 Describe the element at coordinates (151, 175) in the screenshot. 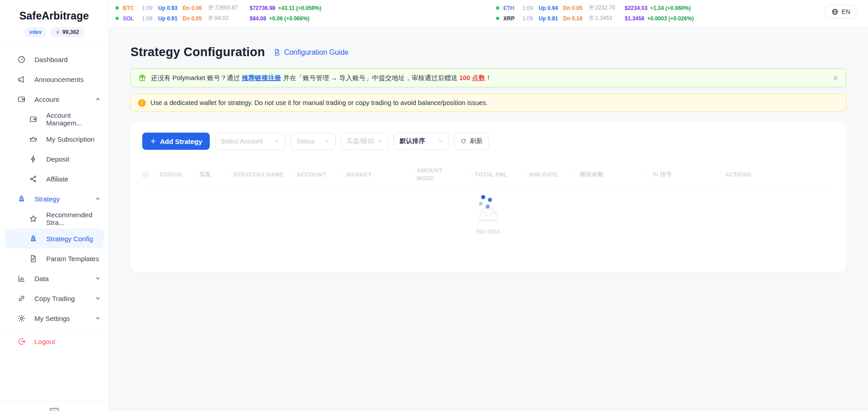

I see `table-header-cell` at that location.